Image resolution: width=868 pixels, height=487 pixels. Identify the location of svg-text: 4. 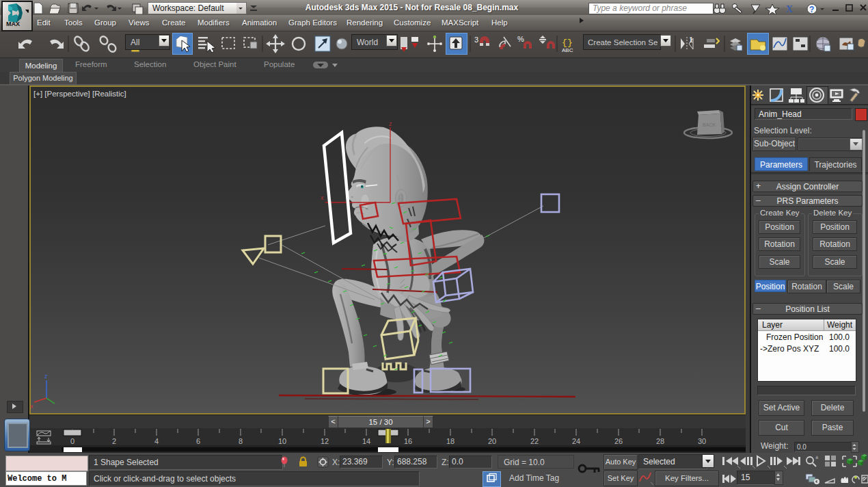
(157, 441).